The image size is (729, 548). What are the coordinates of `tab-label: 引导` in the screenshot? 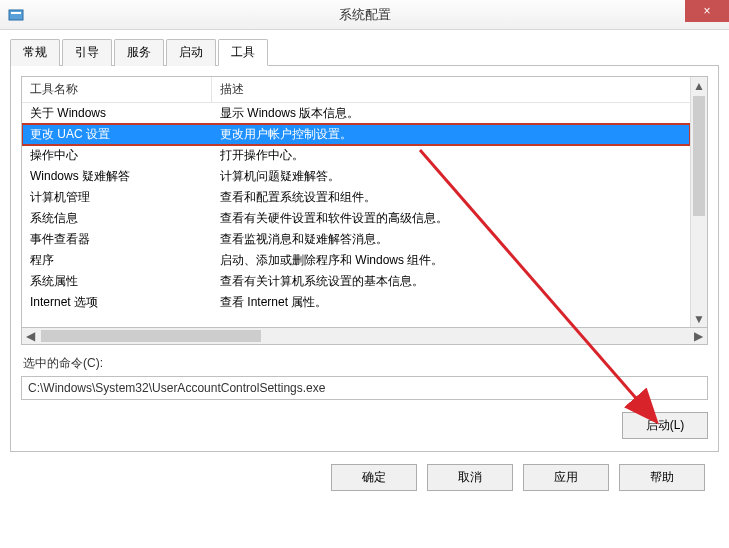 It's located at (87, 52).